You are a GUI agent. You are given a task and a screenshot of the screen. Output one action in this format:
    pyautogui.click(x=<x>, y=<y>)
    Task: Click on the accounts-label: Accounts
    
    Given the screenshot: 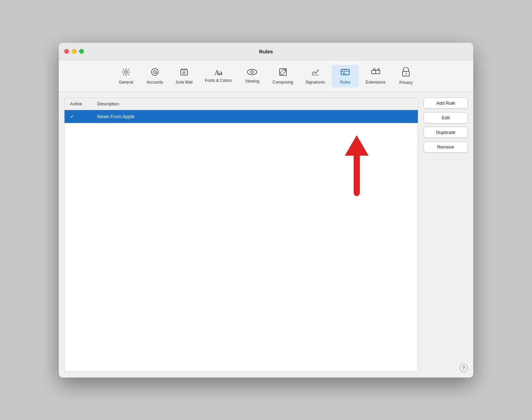 What is the action you would take?
    pyautogui.click(x=155, y=82)
    